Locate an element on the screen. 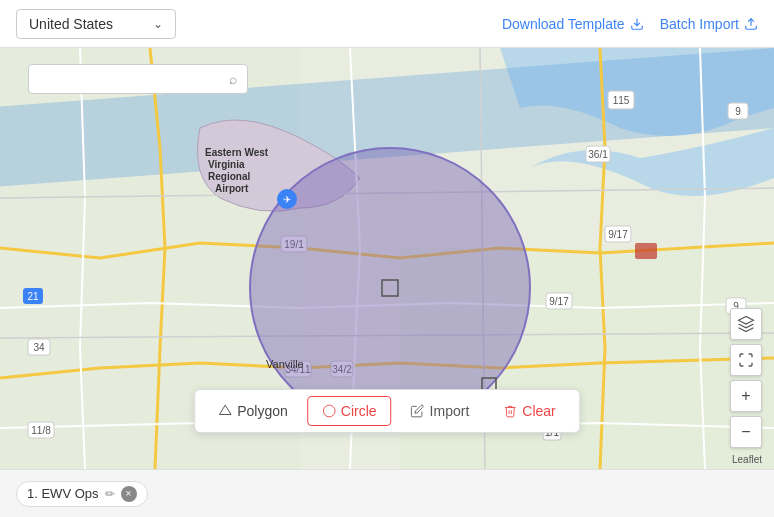 This screenshot has width=774, height=517. map-search-input is located at coordinates (132, 80).